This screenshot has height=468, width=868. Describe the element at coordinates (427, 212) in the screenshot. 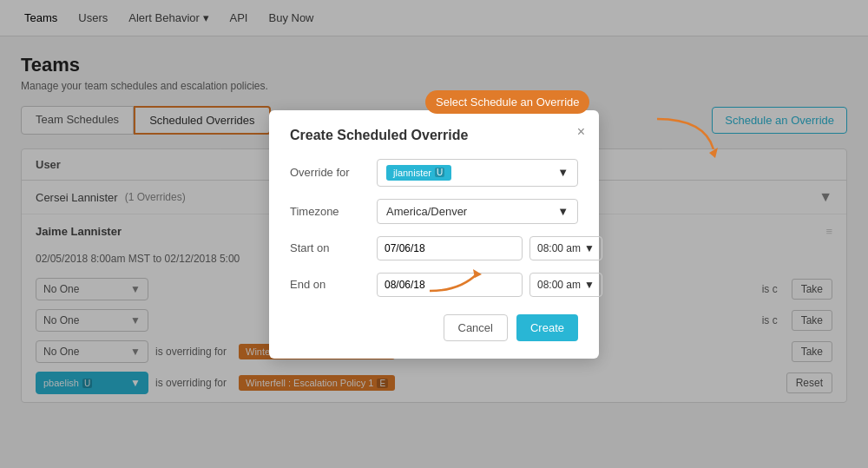

I see `timezone-value: America/Denver` at that location.